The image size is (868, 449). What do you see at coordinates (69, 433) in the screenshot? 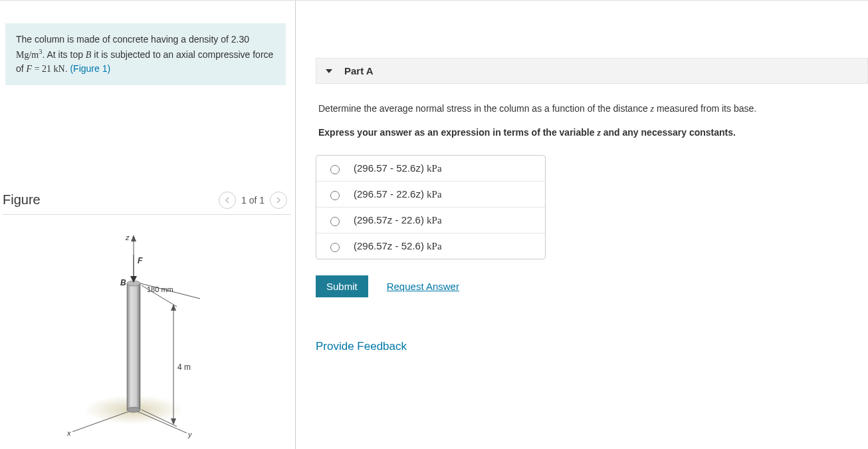
I see `axis-x-label: x` at bounding box center [69, 433].